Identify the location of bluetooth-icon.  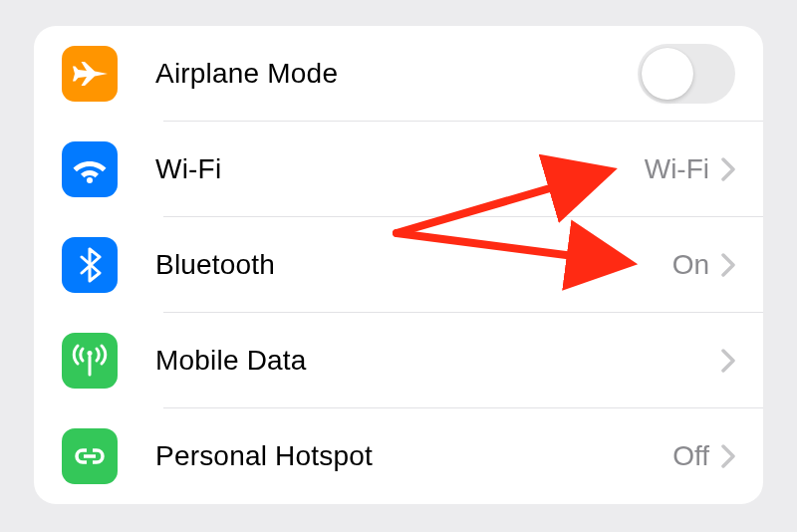
(90, 265).